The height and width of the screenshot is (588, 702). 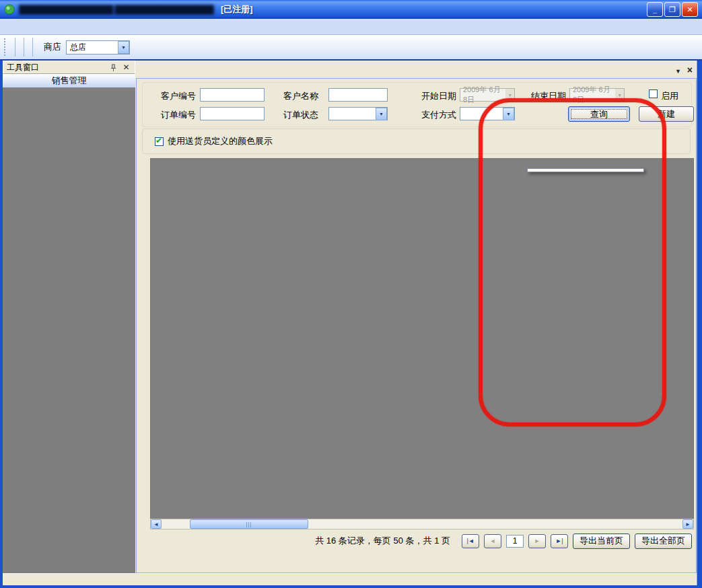 I want to click on prev-page-button, so click(x=493, y=541).